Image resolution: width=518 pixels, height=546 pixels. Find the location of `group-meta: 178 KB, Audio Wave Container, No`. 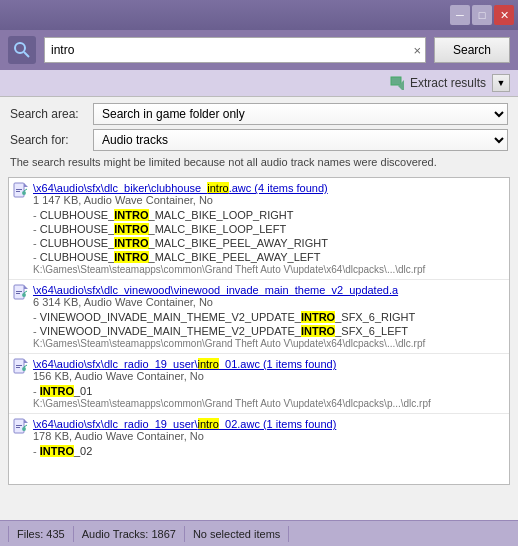

group-meta: 178 KB, Audio Wave Container, No is located at coordinates (269, 436).